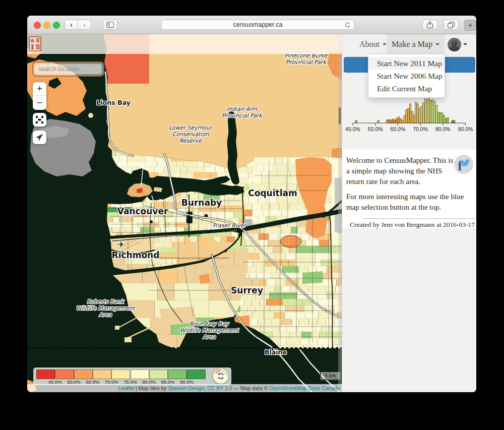 This screenshot has height=430, width=504. I want to click on forward-icon: ›, so click(85, 24).